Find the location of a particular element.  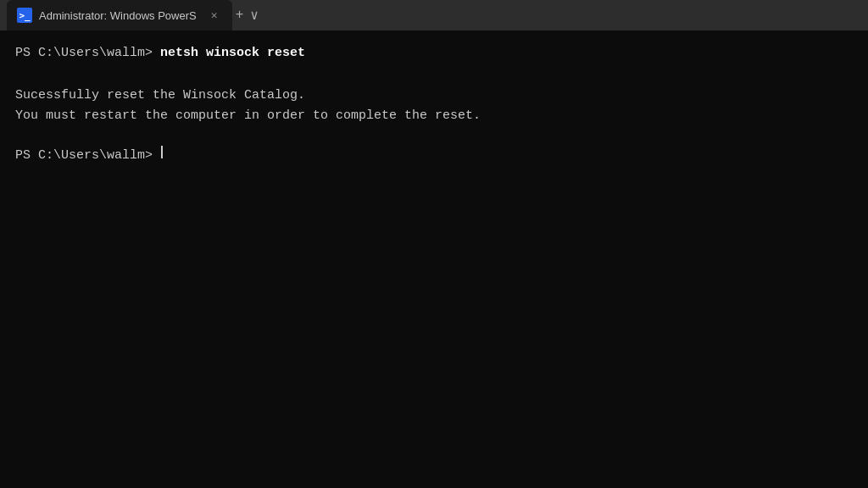

prompt-1: PS C:\Users\wallm> is located at coordinates (88, 54).